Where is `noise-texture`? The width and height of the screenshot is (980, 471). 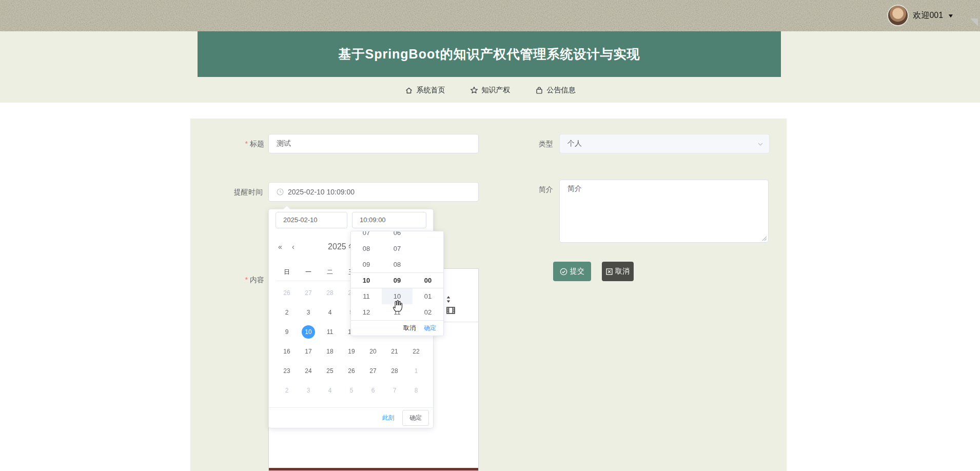 noise-texture is located at coordinates (490, 15).